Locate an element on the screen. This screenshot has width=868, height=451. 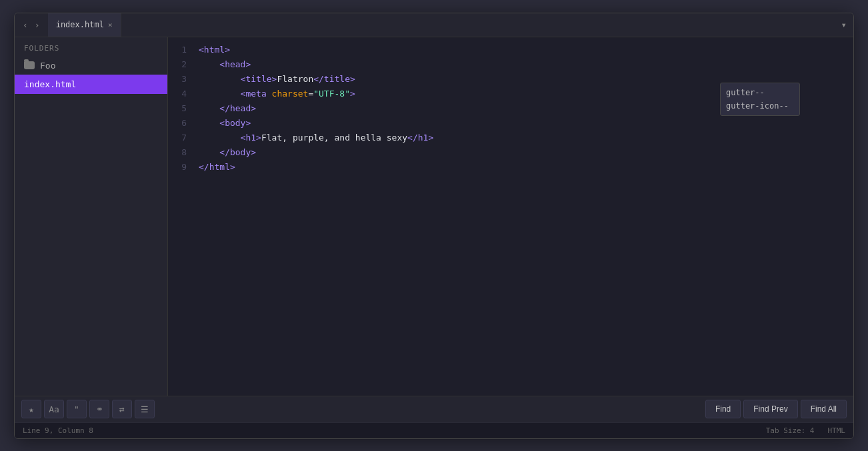
autocomplete-item: gutter-- is located at coordinates (760, 93).